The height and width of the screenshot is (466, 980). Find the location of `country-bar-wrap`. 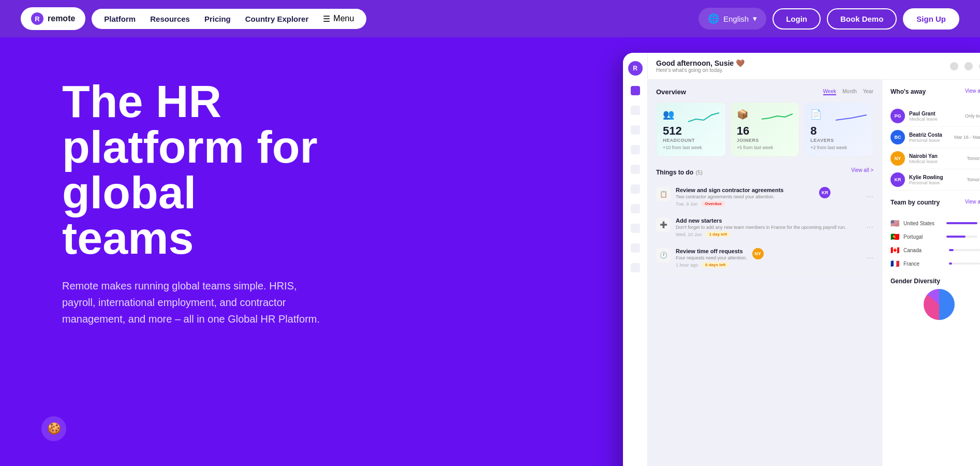

country-bar-wrap is located at coordinates (964, 264).